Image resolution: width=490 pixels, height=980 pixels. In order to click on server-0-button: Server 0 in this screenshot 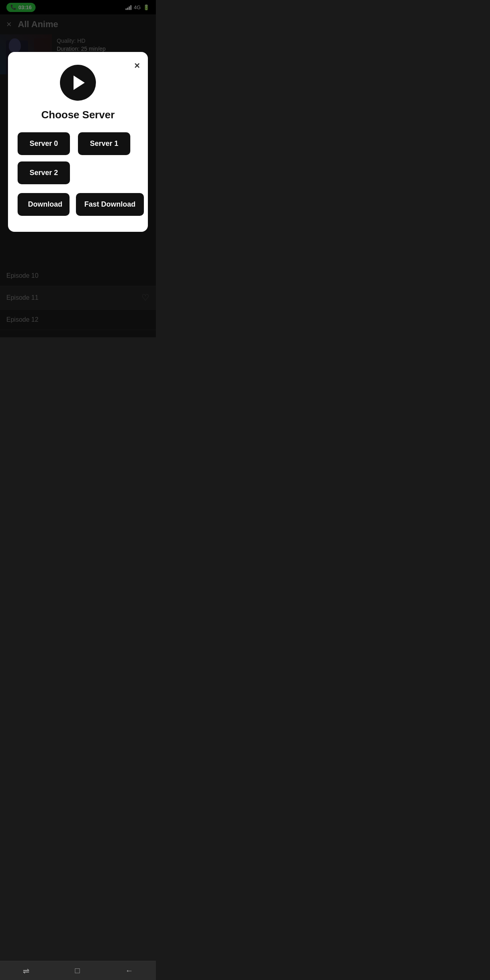, I will do `click(44, 144)`.